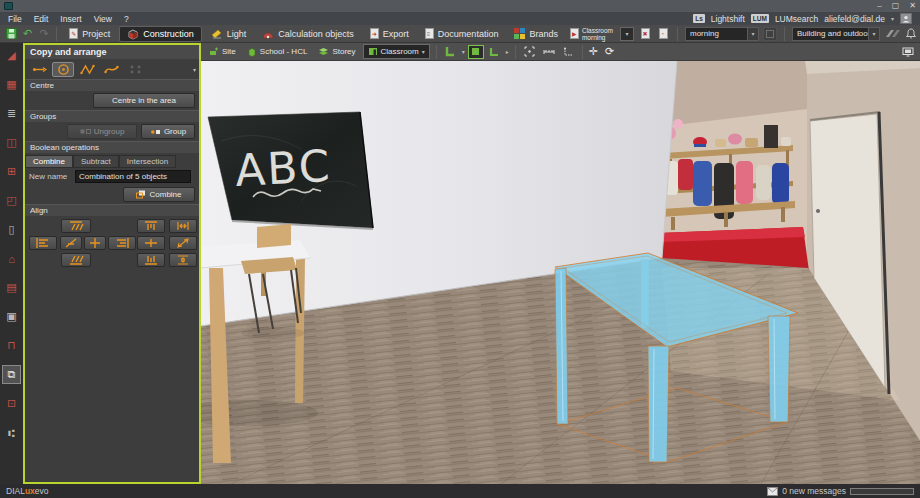 Image resolution: width=920 pixels, height=498 pixels. I want to click on centre-horizontal-button, so click(95, 243).